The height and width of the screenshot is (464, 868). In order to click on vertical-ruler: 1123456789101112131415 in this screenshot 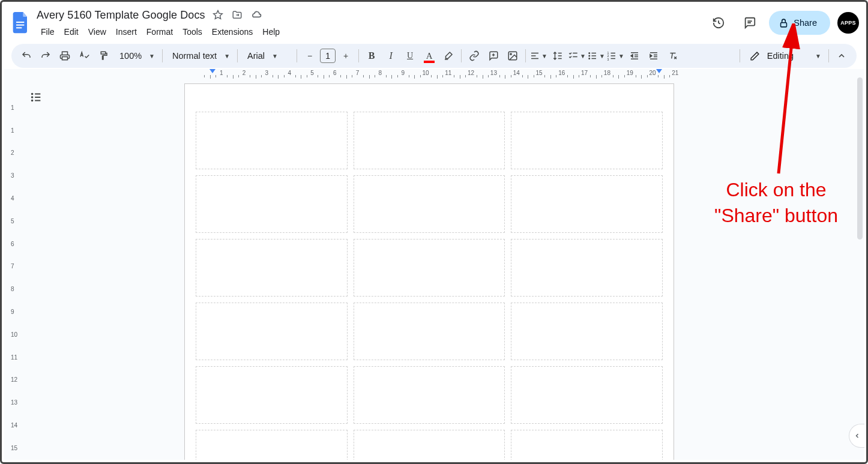, I will do `click(14, 269)`.